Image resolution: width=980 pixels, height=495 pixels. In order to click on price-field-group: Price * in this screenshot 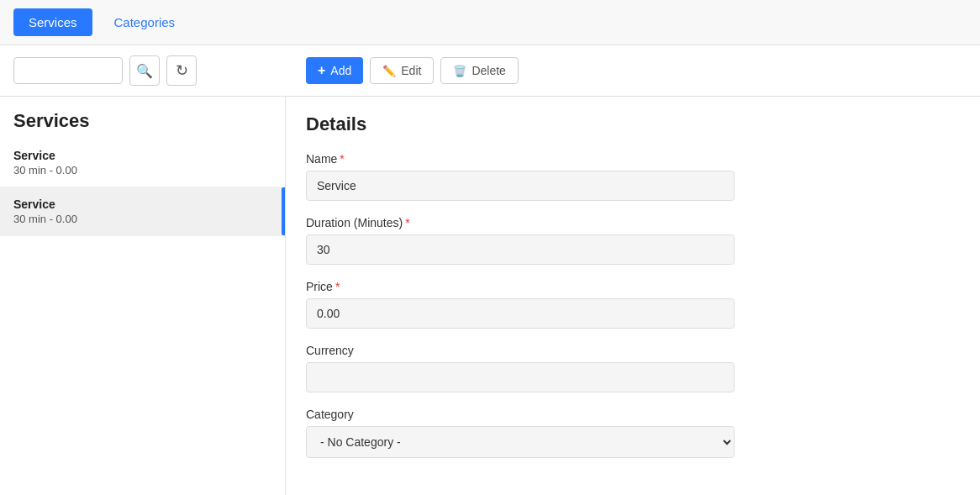, I will do `click(633, 304)`.